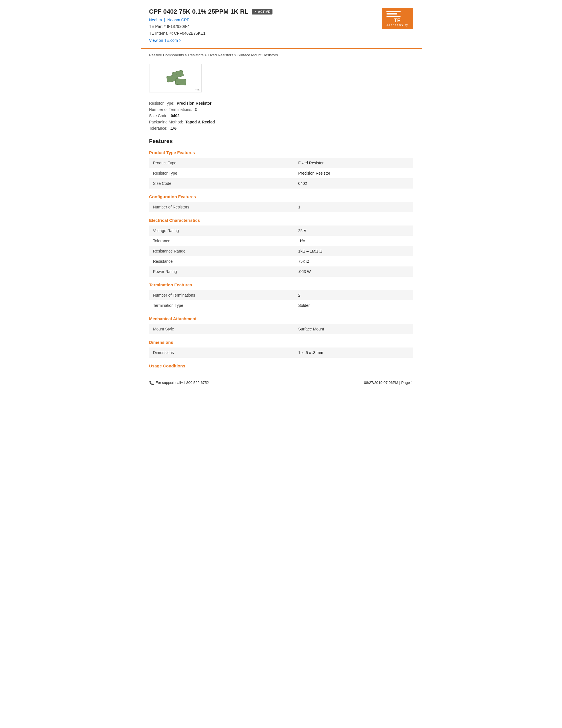 This screenshot has height=728, width=562. I want to click on view-on-te-link: View on TE.com >, so click(281, 40).